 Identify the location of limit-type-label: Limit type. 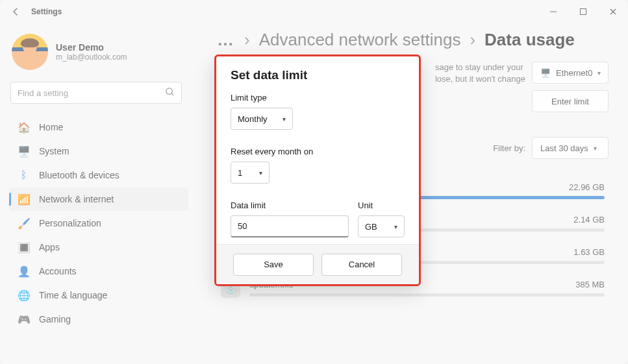
(318, 97).